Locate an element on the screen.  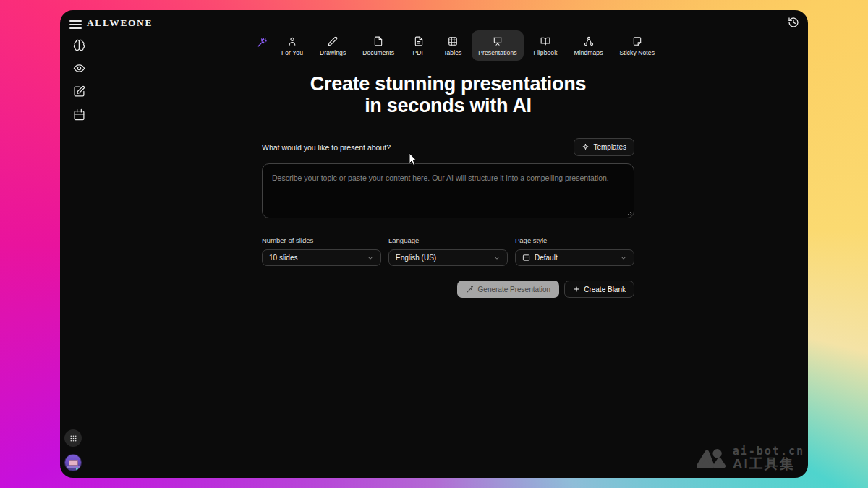
pdf-file-icon is located at coordinates (419, 41).